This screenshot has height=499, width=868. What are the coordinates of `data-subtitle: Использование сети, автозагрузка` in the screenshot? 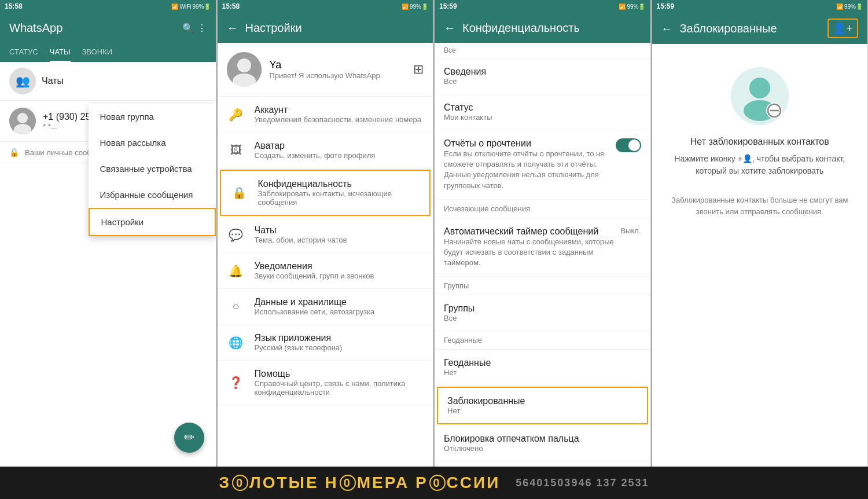 It's located at (339, 311).